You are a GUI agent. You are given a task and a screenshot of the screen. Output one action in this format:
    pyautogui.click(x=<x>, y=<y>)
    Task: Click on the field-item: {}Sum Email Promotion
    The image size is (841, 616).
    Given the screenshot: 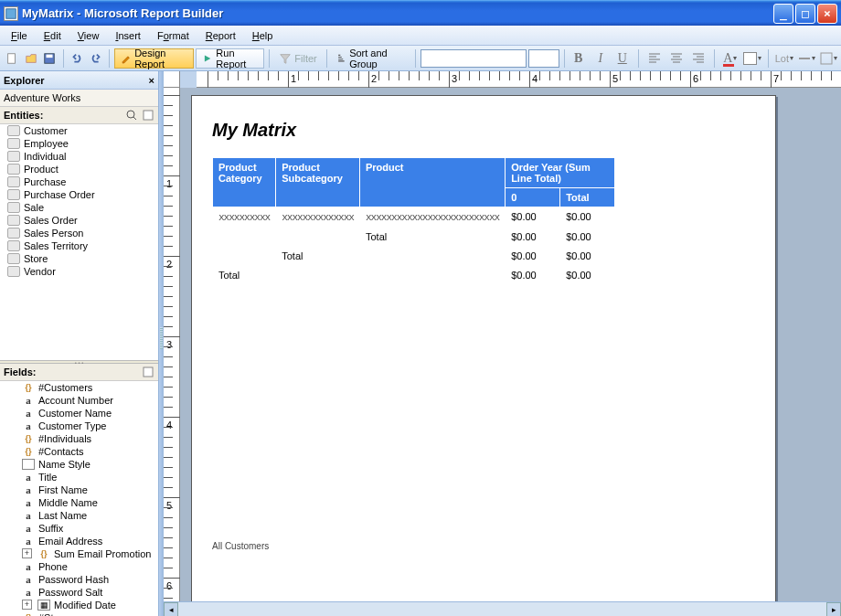 What is the action you would take?
    pyautogui.click(x=79, y=554)
    